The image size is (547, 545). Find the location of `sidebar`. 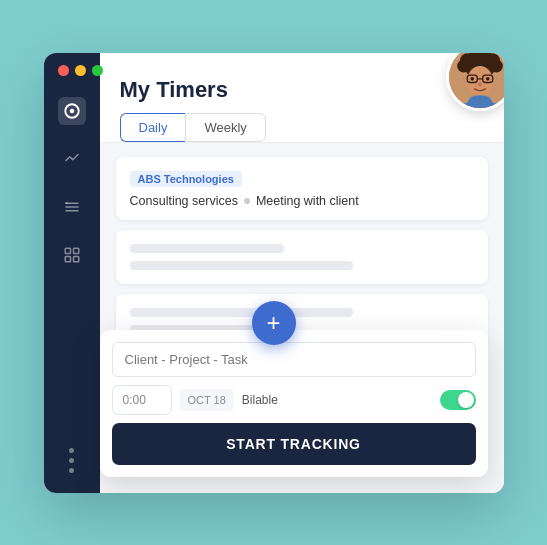

sidebar is located at coordinates (72, 273).